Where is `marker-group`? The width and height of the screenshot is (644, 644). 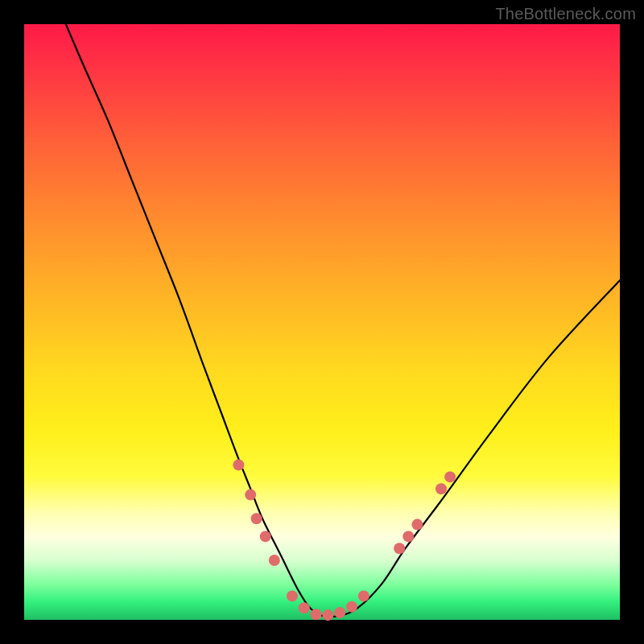
marker-group is located at coordinates (345, 541).